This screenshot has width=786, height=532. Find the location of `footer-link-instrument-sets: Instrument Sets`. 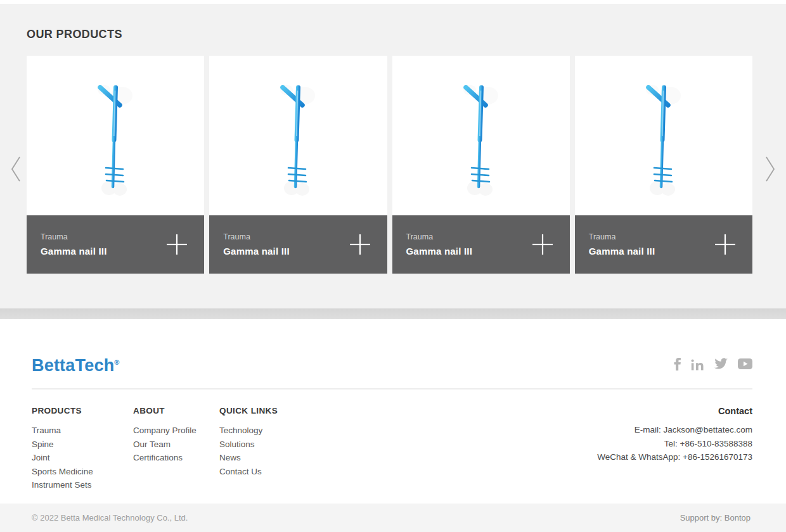

footer-link-instrument-sets: Instrument Sets is located at coordinates (82, 485).